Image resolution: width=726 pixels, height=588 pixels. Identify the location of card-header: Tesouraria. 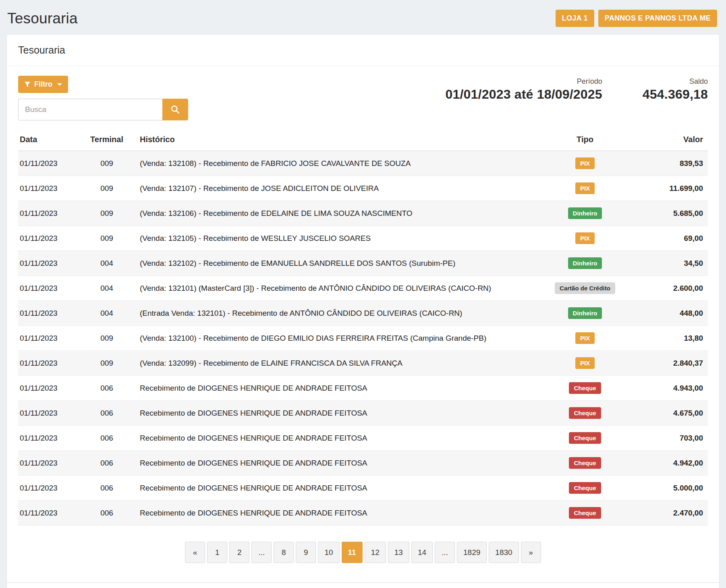
(363, 50).